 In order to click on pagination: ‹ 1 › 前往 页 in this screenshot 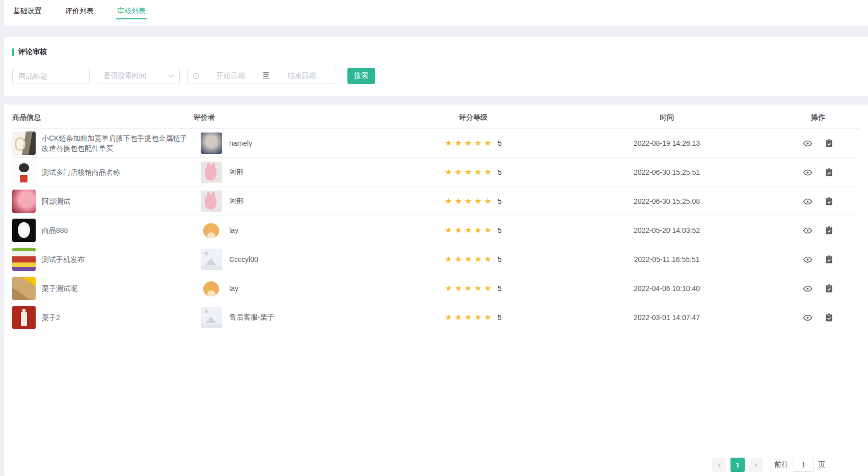, I will do `click(769, 465)`.